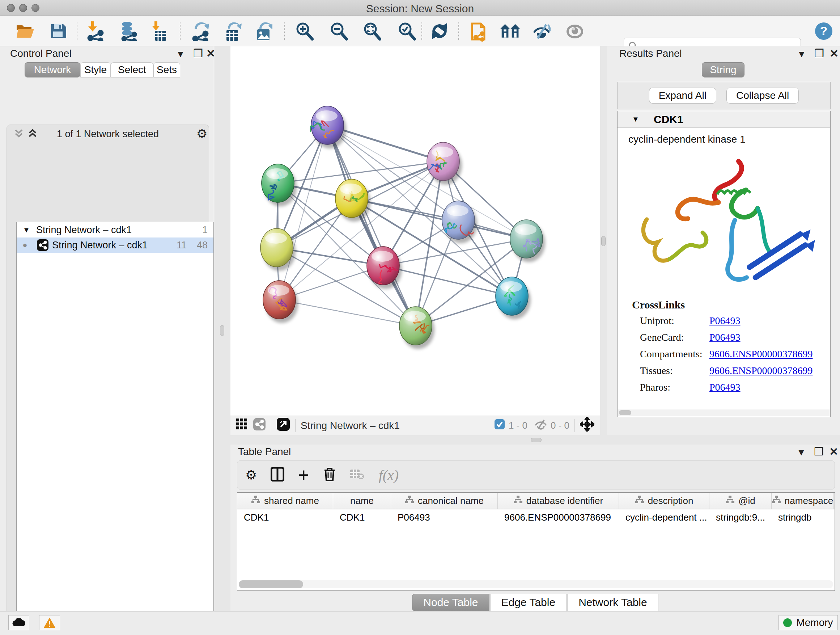 This screenshot has height=635, width=840. I want to click on show-columns-icon, so click(278, 475).